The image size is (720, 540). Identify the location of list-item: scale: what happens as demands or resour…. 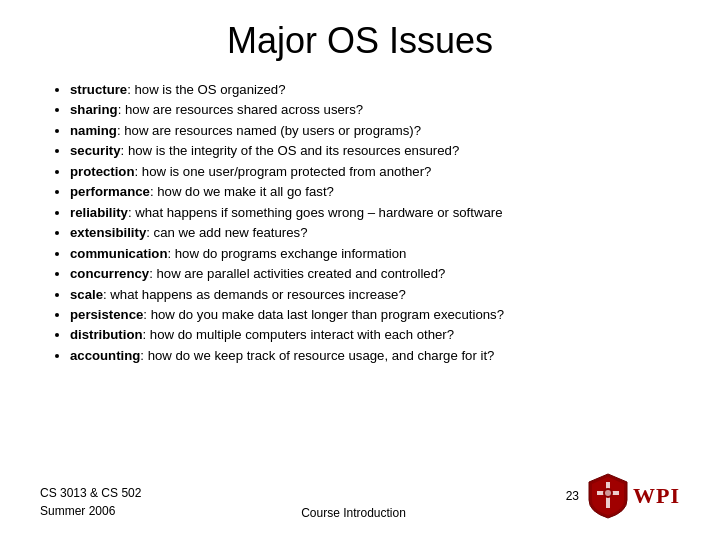
(375, 295).